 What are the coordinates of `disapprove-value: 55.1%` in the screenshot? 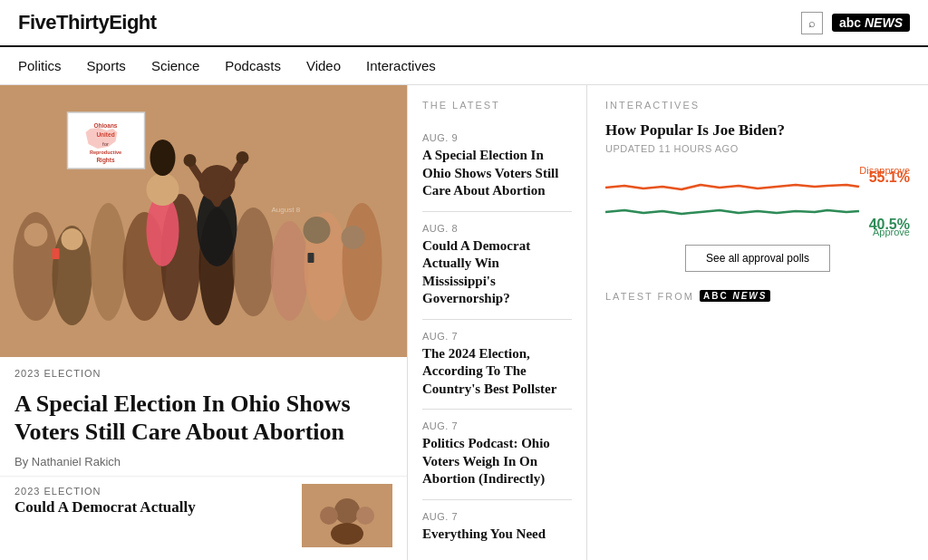 It's located at (890, 178).